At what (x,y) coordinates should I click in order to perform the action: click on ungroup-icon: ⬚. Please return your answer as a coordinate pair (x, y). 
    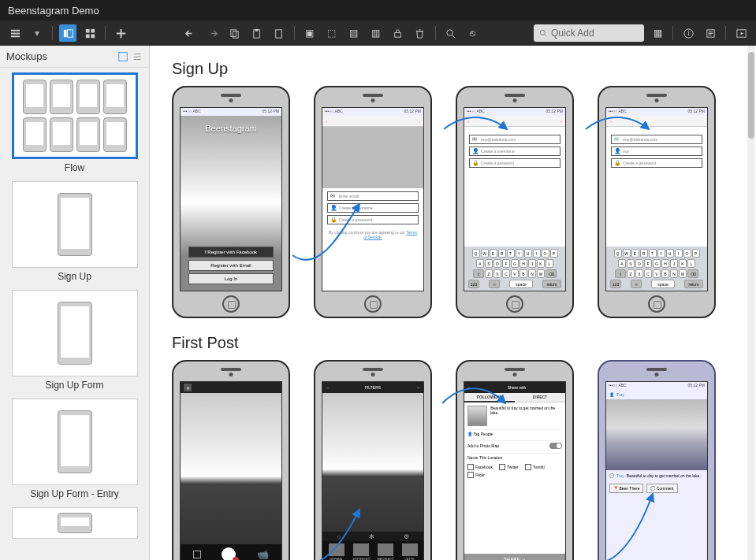
    Looking at the image, I should click on (332, 33).